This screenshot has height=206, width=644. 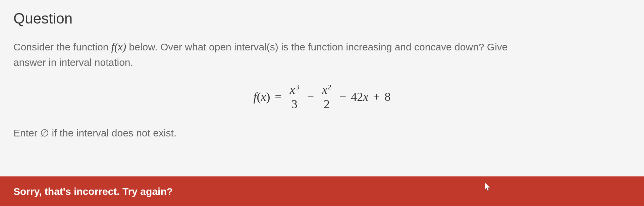 What do you see at coordinates (263, 97) in the screenshot?
I see `func-arg: x` at bounding box center [263, 97].